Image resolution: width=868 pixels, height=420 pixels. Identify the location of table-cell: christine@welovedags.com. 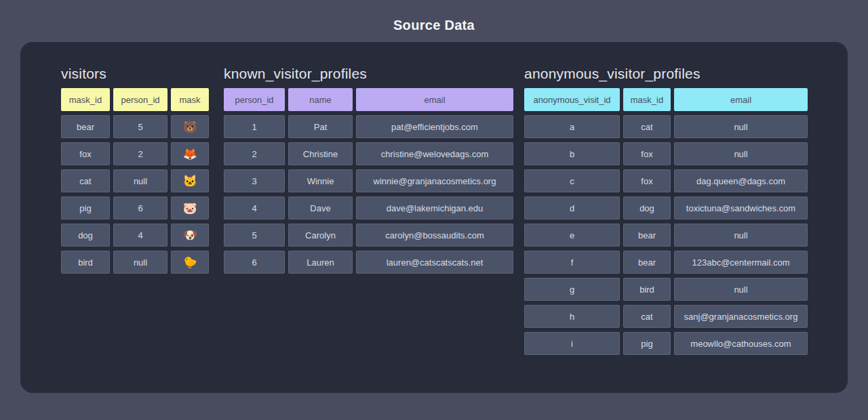
(435, 154).